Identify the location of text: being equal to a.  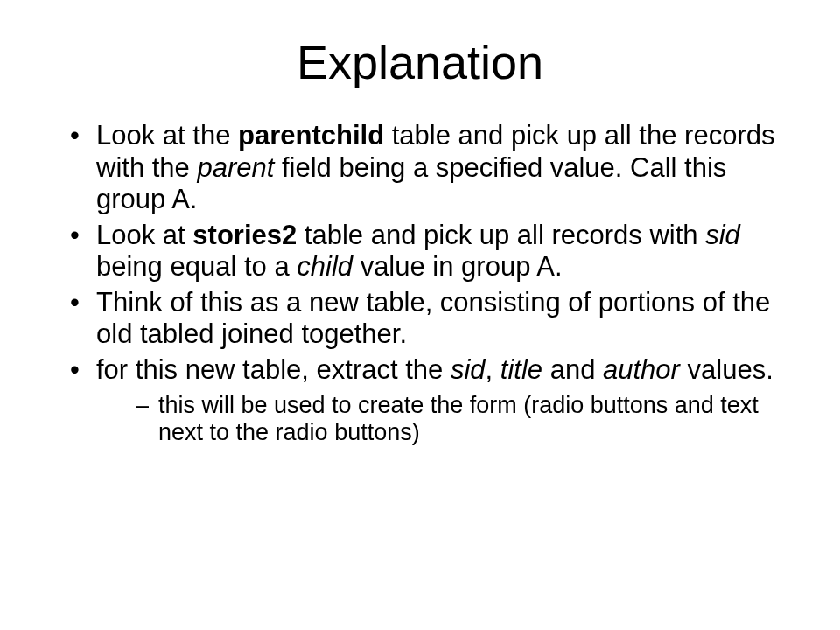
(196, 266).